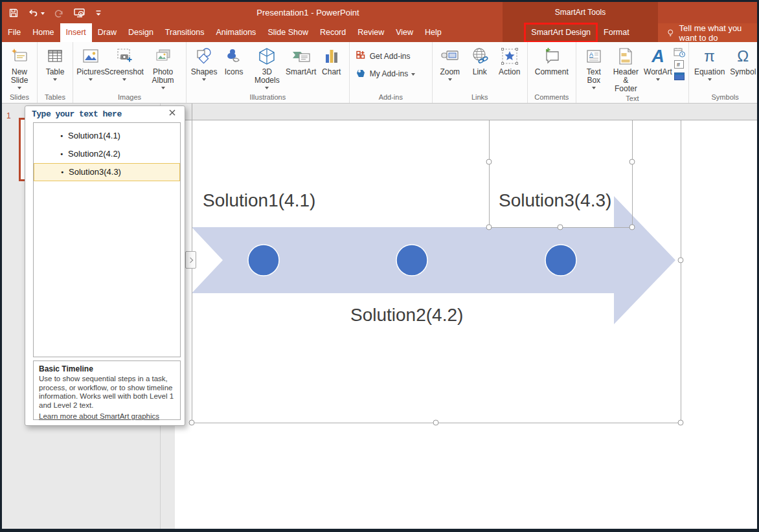  What do you see at coordinates (385, 56) in the screenshot?
I see `get-addins-button: Get Add-ins` at bounding box center [385, 56].